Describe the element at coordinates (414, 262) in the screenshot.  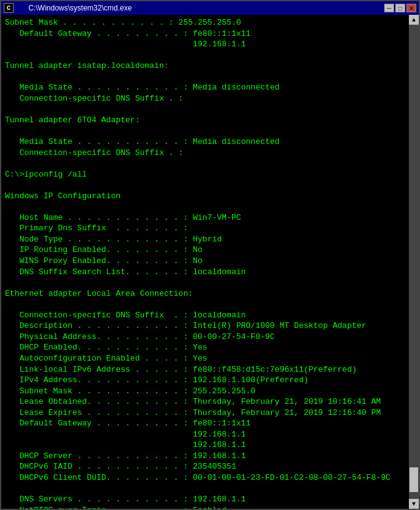
I see `scrollbar: ▲ ▼` at that location.